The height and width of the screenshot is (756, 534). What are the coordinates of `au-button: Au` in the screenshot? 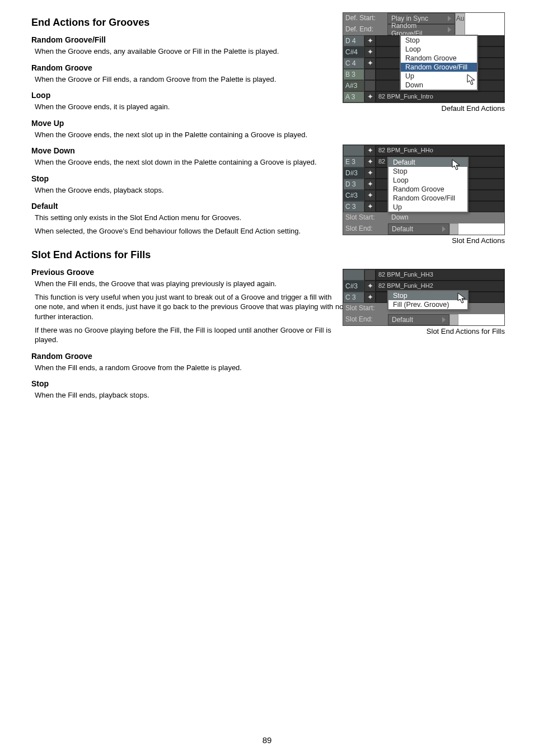 It's located at (460, 24).